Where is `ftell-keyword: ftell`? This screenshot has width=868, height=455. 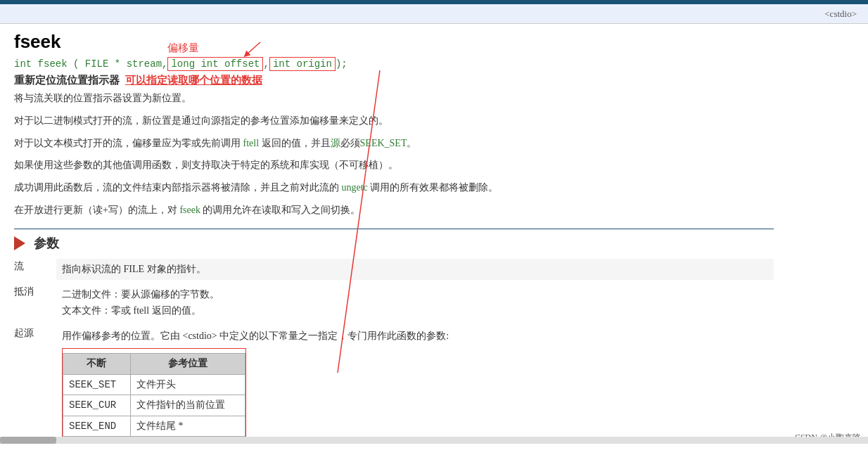
ftell-keyword: ftell is located at coordinates (252, 143).